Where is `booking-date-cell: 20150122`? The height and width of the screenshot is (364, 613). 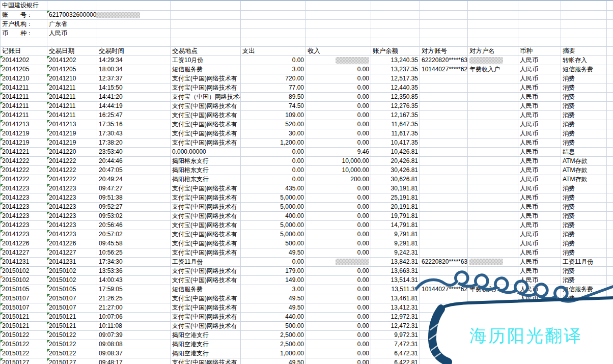
booking-date-cell: 20150122 is located at coordinates (24, 344).